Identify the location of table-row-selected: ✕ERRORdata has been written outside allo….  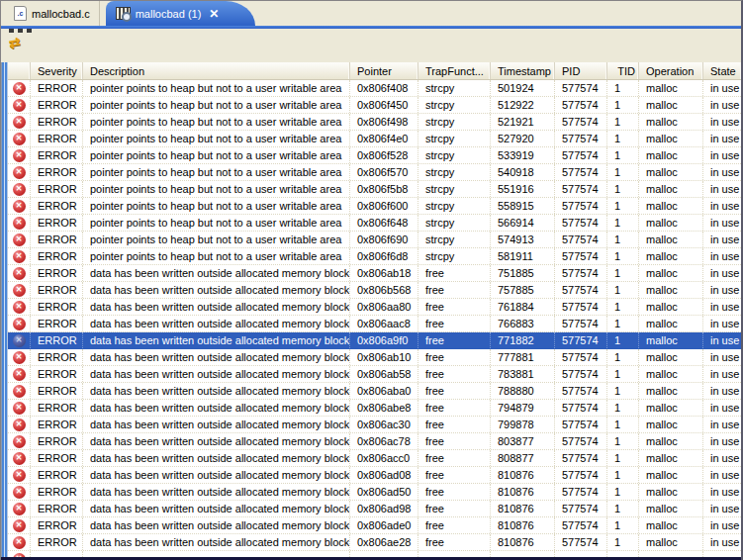
(374, 340).